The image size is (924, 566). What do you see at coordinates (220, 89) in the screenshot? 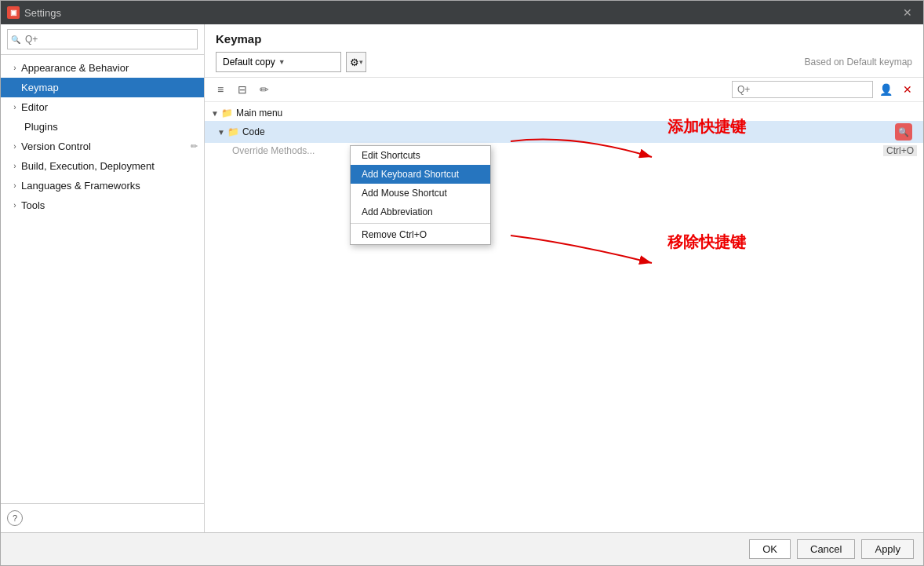
I see `expand-all-button: ≡` at bounding box center [220, 89].